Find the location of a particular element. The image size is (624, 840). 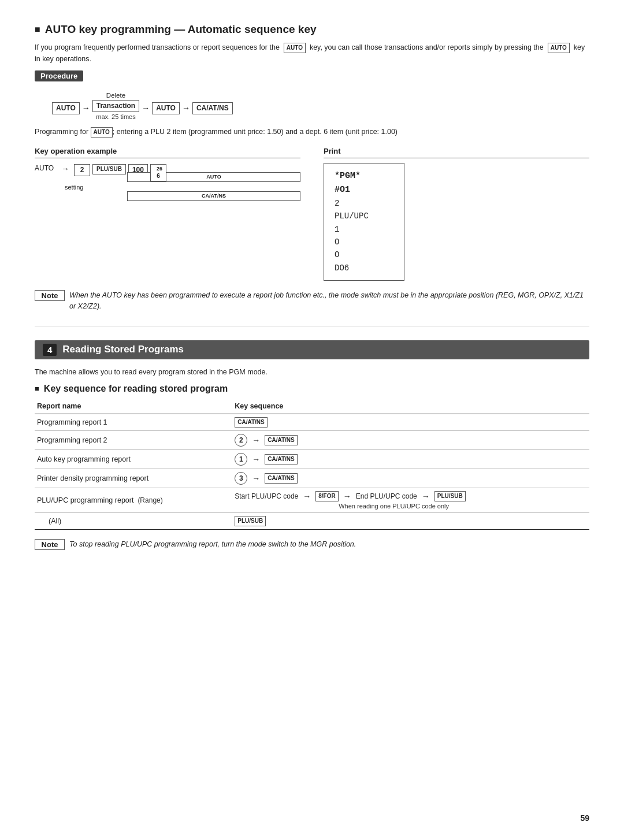

arrow-2: → is located at coordinates (256, 440).